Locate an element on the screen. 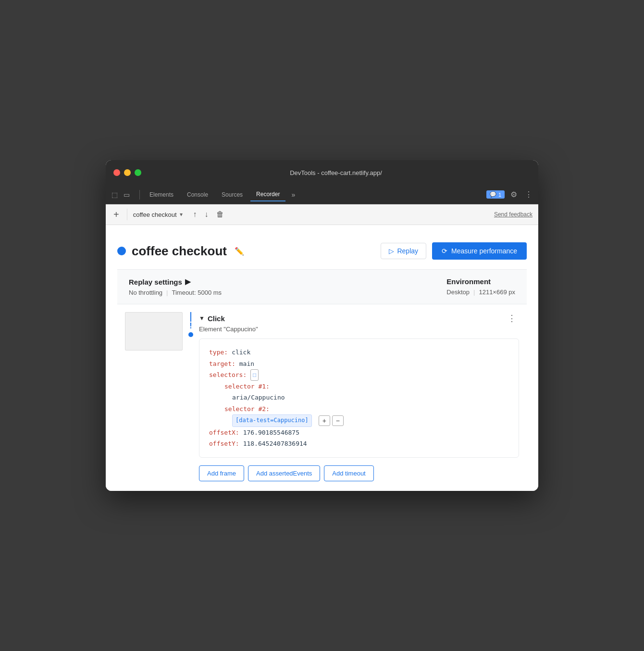 Image resolution: width=644 pixels, height=651 pixels. edit-title-icon: ✏️ is located at coordinates (239, 251).